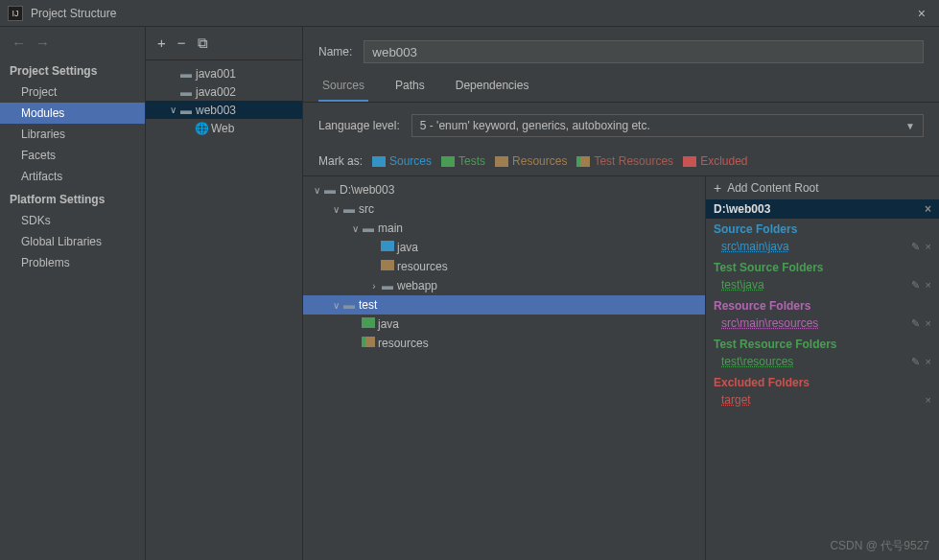 Image resolution: width=939 pixels, height=560 pixels. What do you see at coordinates (910, 127) in the screenshot?
I see `chevron-down-icon: ▼` at bounding box center [910, 127].